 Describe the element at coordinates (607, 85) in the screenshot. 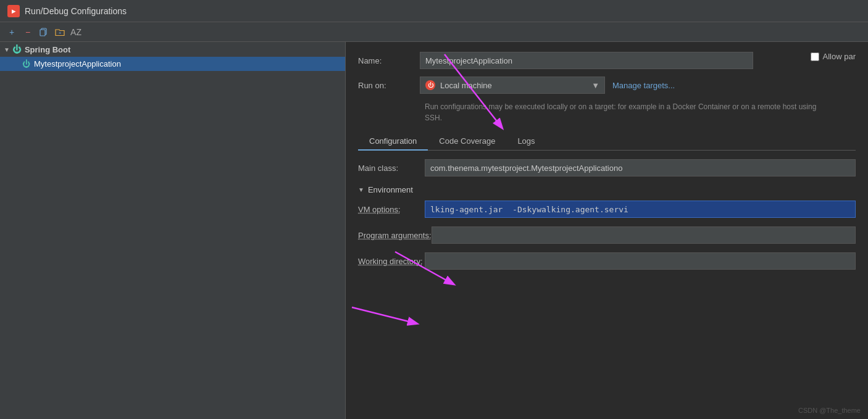

I see `run-on-row: Run on: ⏻ Local machine ▼ Manage targets…` at that location.